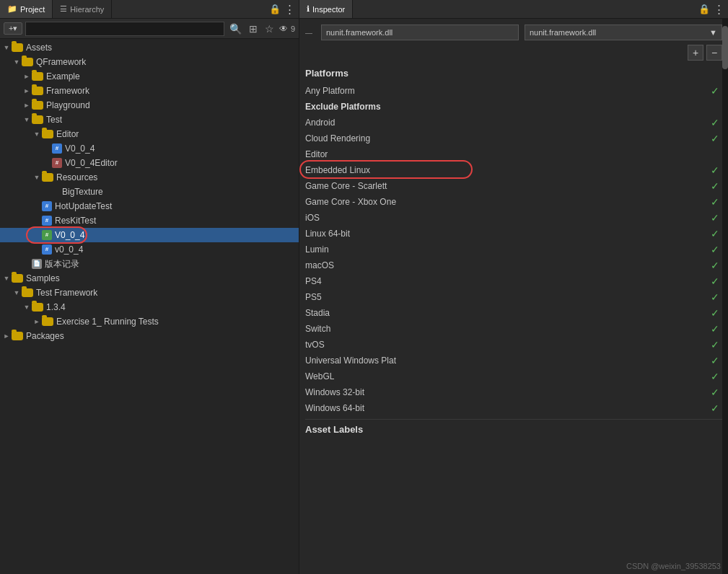 The height and width of the screenshot is (574, 728). What do you see at coordinates (715, 250) in the screenshot?
I see `platform-check-lumin: ✓` at bounding box center [715, 250].